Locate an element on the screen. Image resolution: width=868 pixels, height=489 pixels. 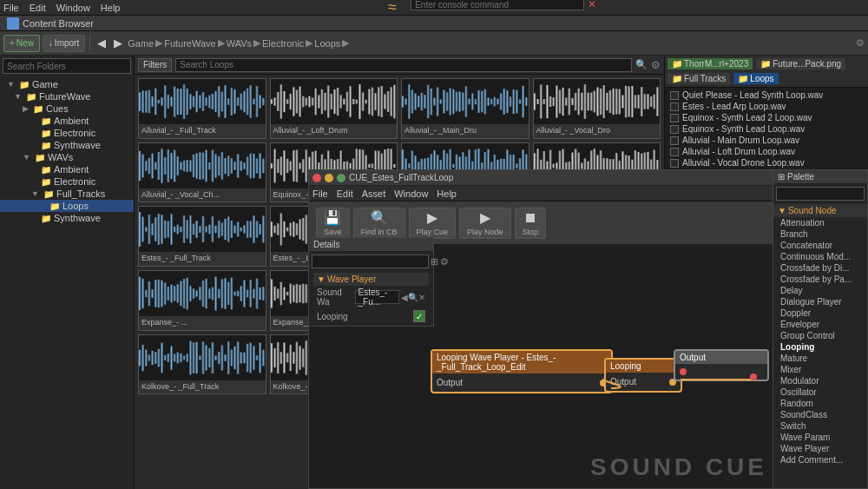
folder-future: 📁 Future...Pack.png is located at coordinates (800, 64).